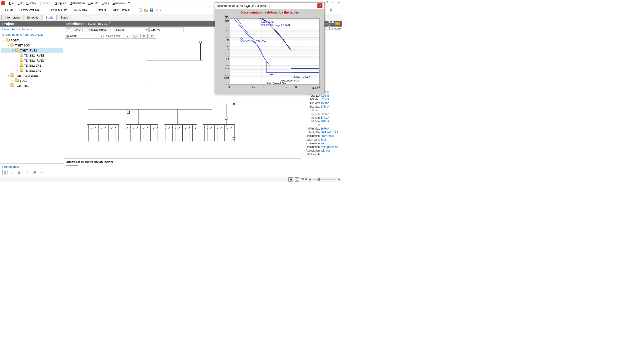 The height and width of the screenshot is (342, 644). I want to click on popup-titlebar: Discrimination curves Q8 [TGBT IRVE1] ✕, so click(270, 6).